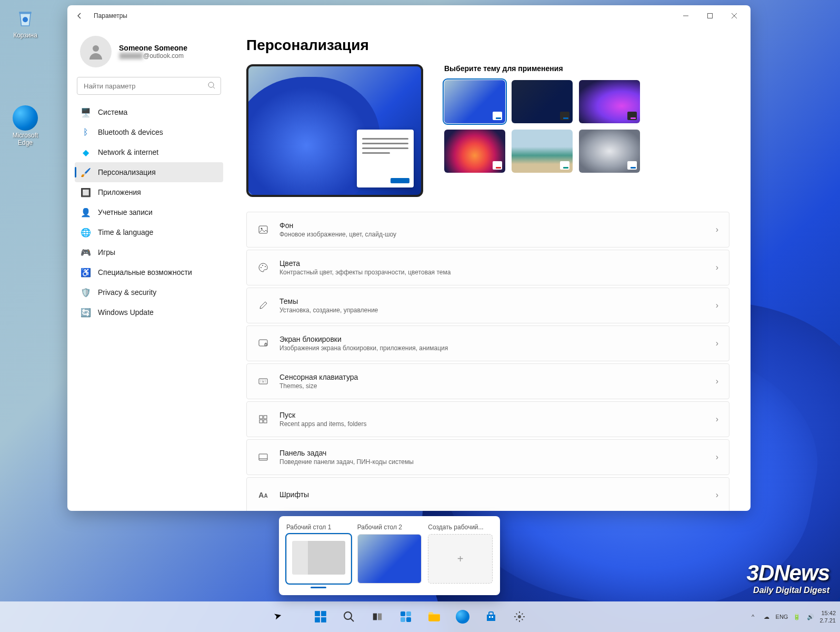 The height and width of the screenshot is (632, 840). What do you see at coordinates (491, 617) in the screenshot?
I see `store-button` at bounding box center [491, 617].